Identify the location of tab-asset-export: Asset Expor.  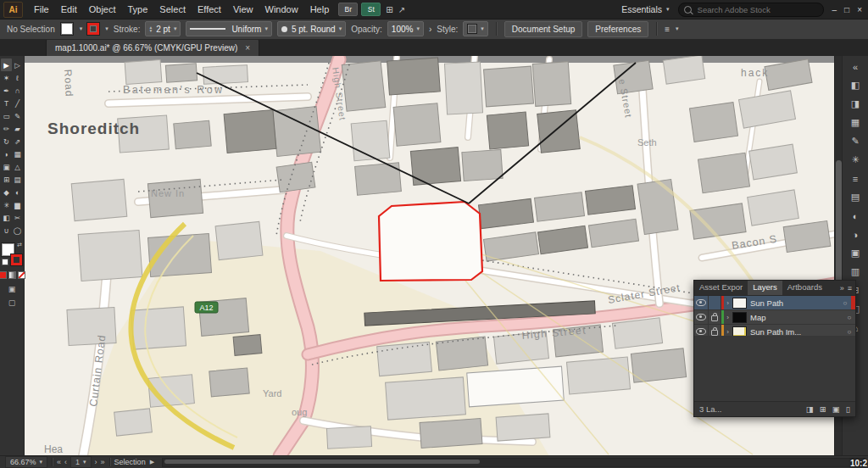
(721, 288).